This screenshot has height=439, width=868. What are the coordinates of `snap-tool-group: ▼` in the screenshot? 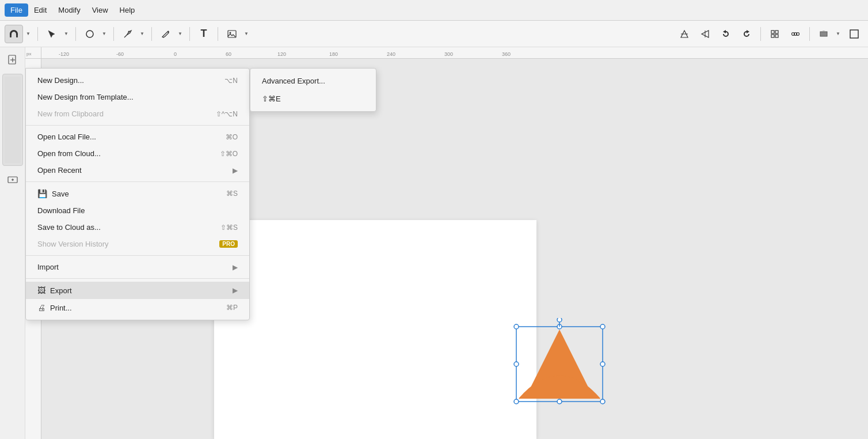 It's located at (18, 34).